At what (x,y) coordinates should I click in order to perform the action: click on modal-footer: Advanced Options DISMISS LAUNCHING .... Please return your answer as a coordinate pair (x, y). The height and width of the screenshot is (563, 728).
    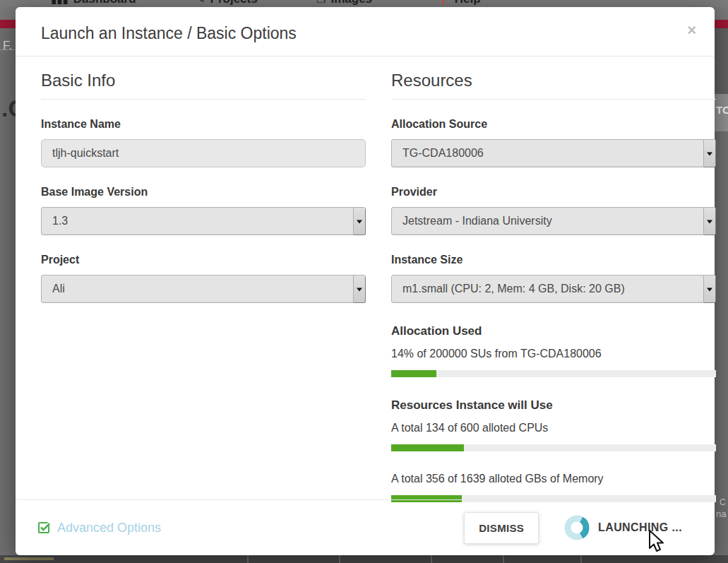
    Looking at the image, I should click on (365, 527).